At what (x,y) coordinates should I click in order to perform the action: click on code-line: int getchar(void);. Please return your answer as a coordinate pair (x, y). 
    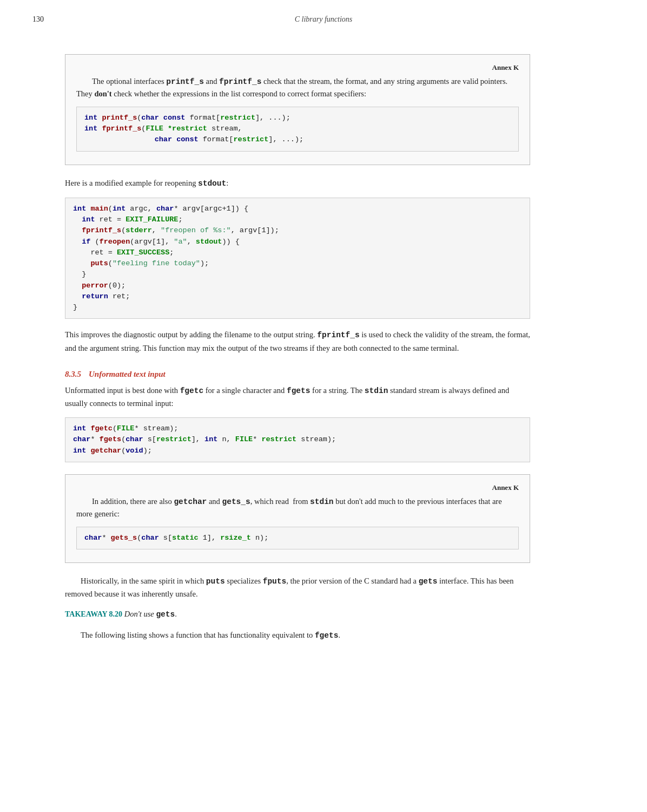
    Looking at the image, I should click on (298, 451).